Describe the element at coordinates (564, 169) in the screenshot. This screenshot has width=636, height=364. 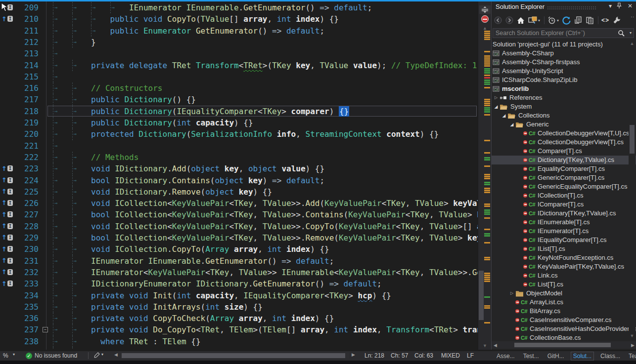
I see `tree-item-equalitycomparer-t-cs: C#EqualityComparer[T].cs` at that location.